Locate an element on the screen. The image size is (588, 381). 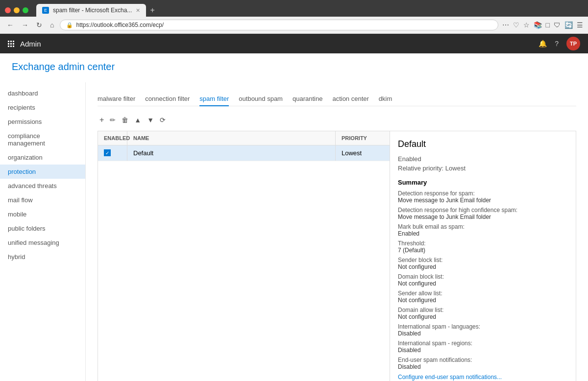
tab-dkim: dkim is located at coordinates (385, 99).